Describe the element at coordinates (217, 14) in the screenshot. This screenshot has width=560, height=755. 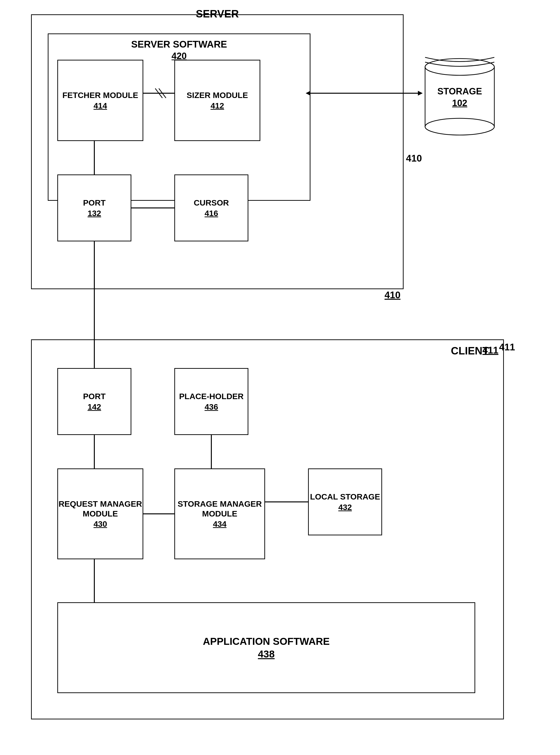
I see `server-label: SERVER` at that location.